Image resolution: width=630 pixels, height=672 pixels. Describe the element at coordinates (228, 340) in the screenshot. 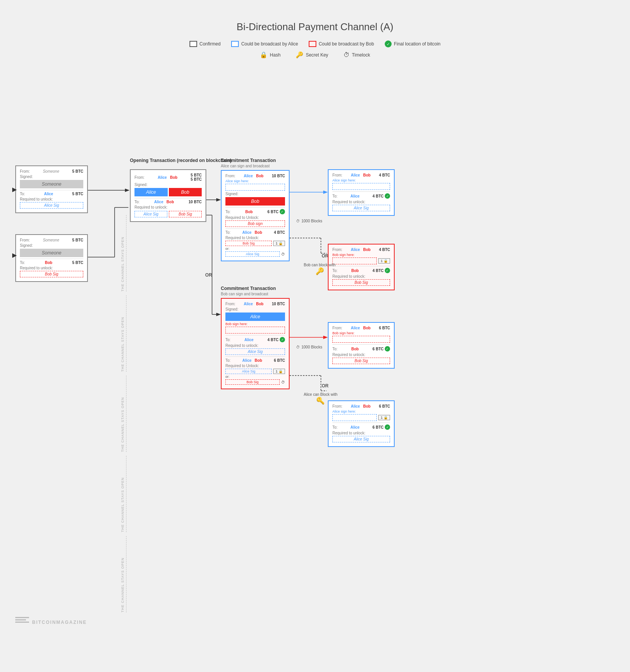

I see `cb-to1-label: To:` at that location.